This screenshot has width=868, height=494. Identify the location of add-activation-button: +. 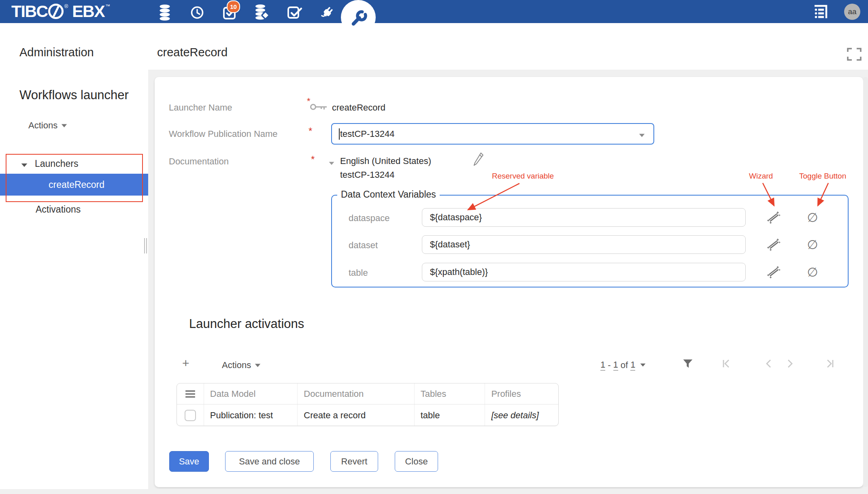
(186, 363).